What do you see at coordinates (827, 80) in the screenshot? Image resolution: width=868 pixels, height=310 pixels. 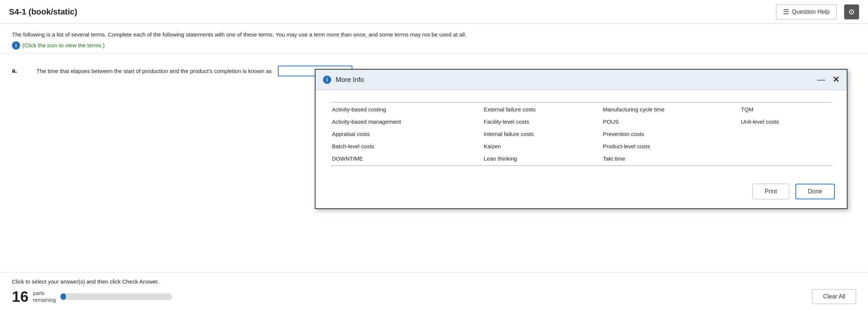 I see `modal-header-controls: — ✕` at bounding box center [827, 80].